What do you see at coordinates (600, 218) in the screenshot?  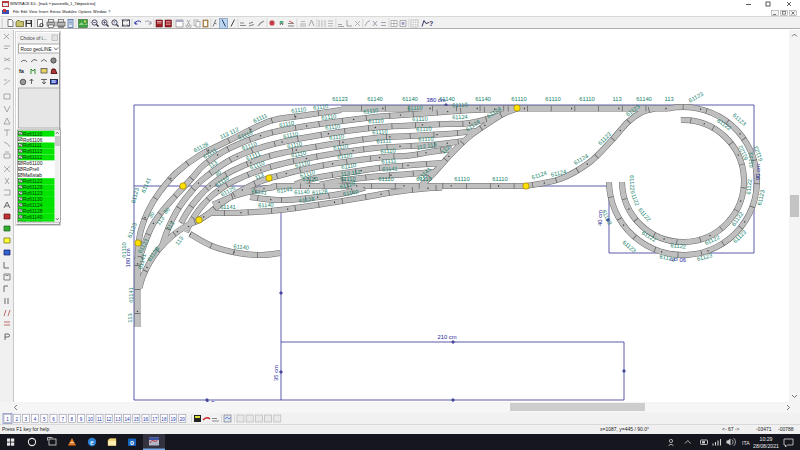 I see `svg-text: 40 cm` at bounding box center [600, 218].